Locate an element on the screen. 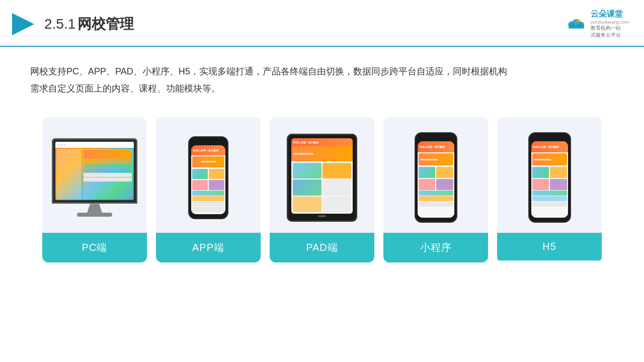  device-card-pad: 职通人的第一堂兴趣课 PAD端 is located at coordinates (322, 190).